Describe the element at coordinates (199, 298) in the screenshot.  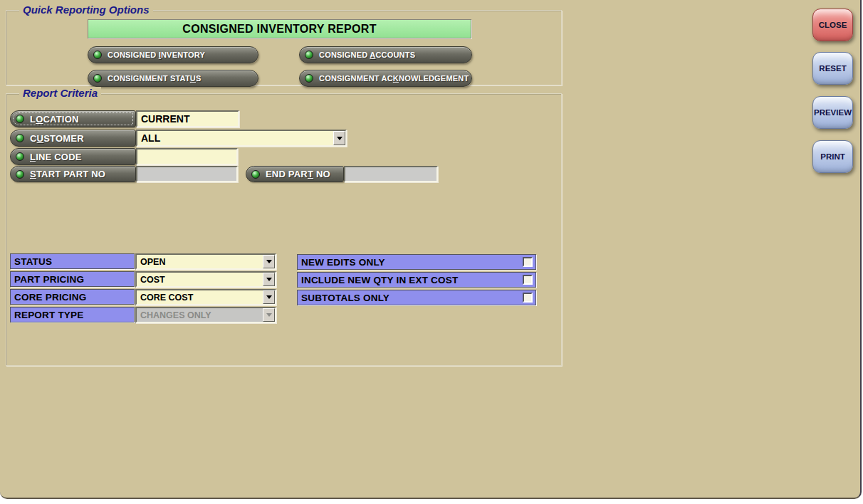
I see `core-pricing-dropdown-value: CORE COST` at that location.